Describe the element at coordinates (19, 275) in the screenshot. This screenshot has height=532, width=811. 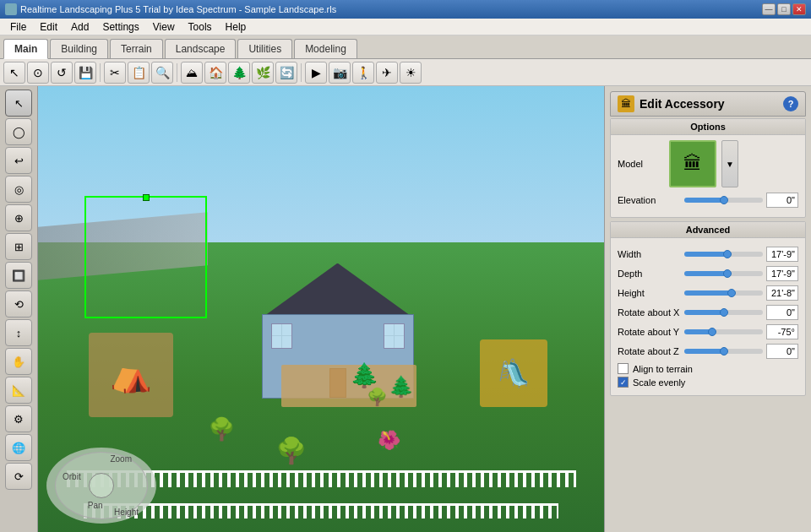
I see `tool-box: 🔲` at that location.